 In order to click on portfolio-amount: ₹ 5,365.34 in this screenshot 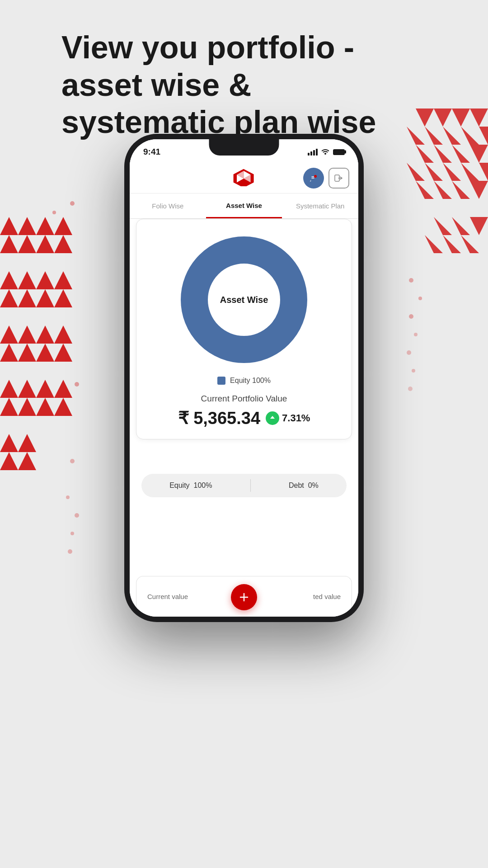, I will do `click(219, 418)`.